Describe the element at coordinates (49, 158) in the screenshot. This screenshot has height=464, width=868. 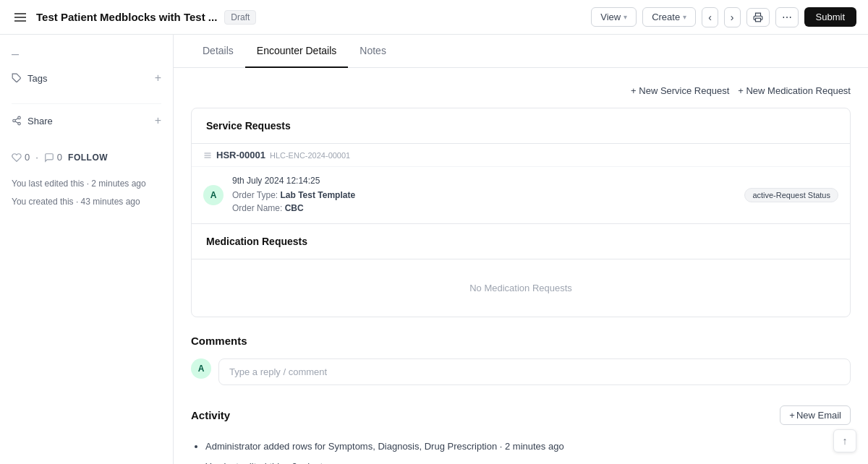
I see `comment-icon` at that location.